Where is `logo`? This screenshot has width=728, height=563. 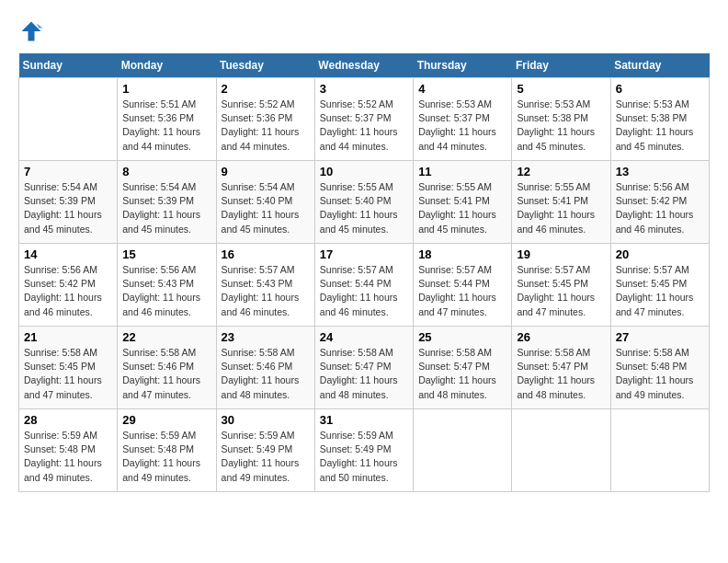 logo is located at coordinates (33, 31).